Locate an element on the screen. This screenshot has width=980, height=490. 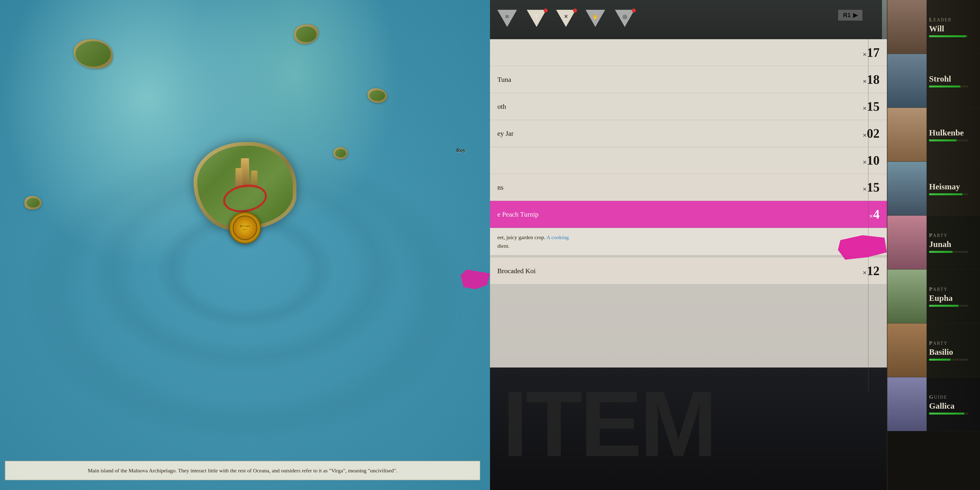
item-row-1: ×17 is located at coordinates (689, 52).